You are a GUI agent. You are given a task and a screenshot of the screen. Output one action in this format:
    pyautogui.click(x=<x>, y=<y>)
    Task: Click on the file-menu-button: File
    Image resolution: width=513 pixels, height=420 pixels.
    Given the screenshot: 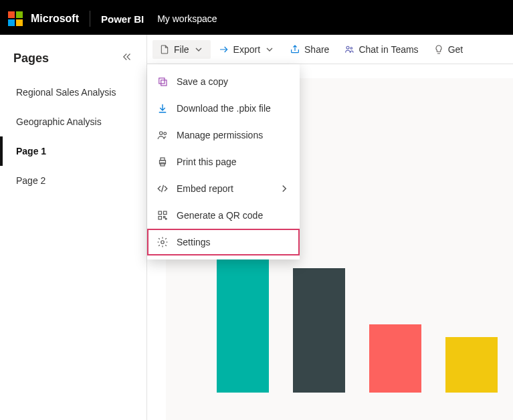 What is the action you would take?
    pyautogui.click(x=182, y=49)
    